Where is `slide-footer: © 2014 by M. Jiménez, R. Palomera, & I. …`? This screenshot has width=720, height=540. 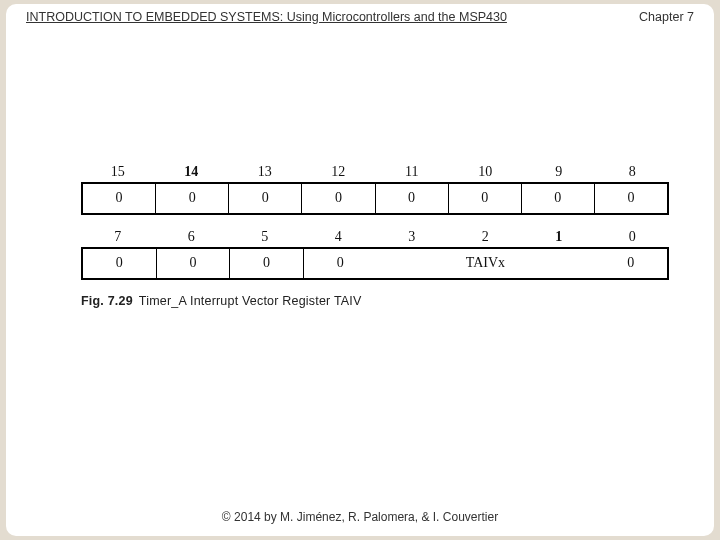
slide-footer: © 2014 by M. Jiménez, R. Palomera, & I. … is located at coordinates (360, 517).